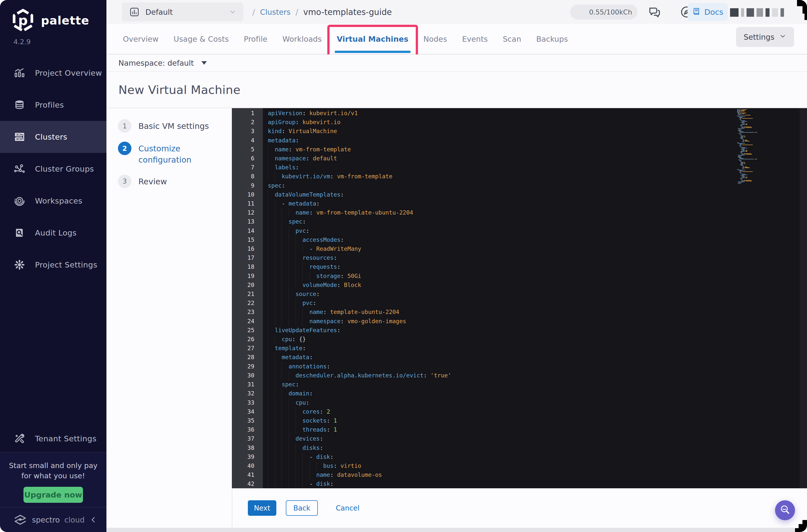  What do you see at coordinates (322, 12) in the screenshot?
I see `breadcrumb: / Clusters / vmo-templates-guide` at bounding box center [322, 12].